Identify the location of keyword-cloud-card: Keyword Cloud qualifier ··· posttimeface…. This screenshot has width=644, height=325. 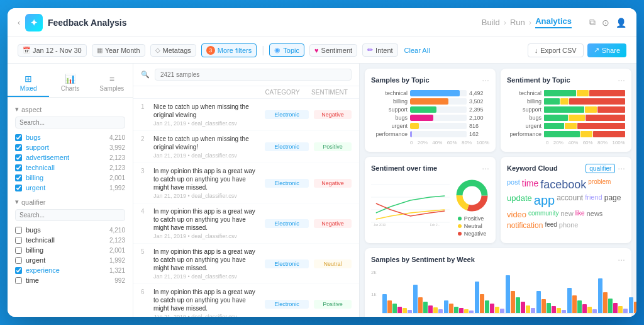
(566, 200).